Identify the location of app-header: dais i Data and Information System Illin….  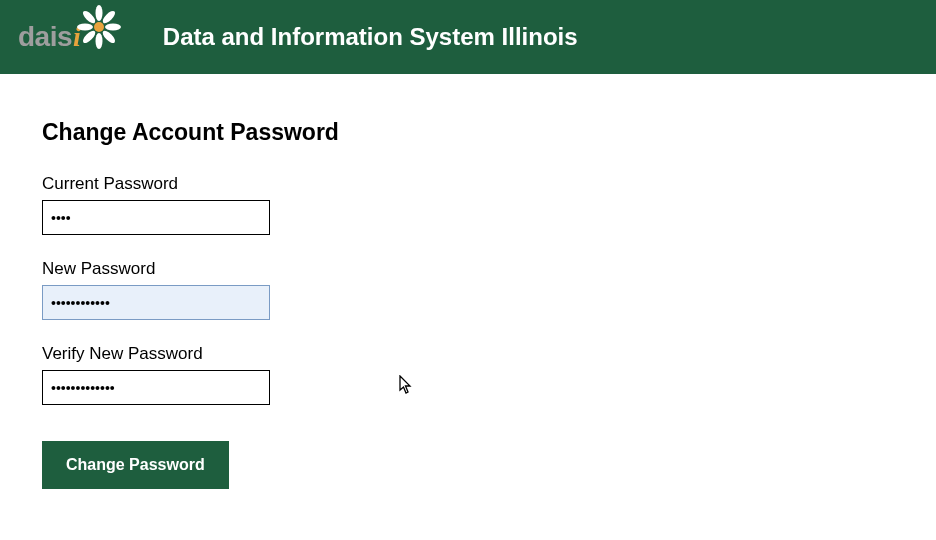
(468, 37).